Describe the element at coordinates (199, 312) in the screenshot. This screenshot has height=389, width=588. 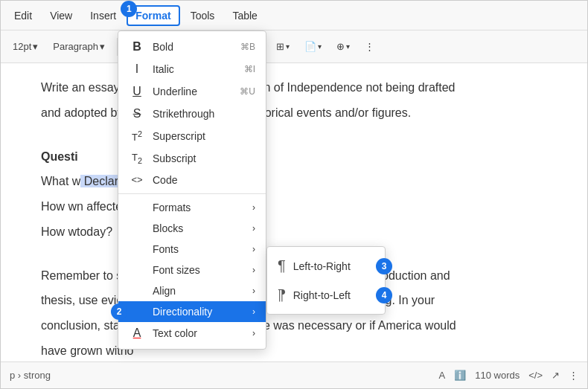
I see `directionality-label: Directionality` at that location.